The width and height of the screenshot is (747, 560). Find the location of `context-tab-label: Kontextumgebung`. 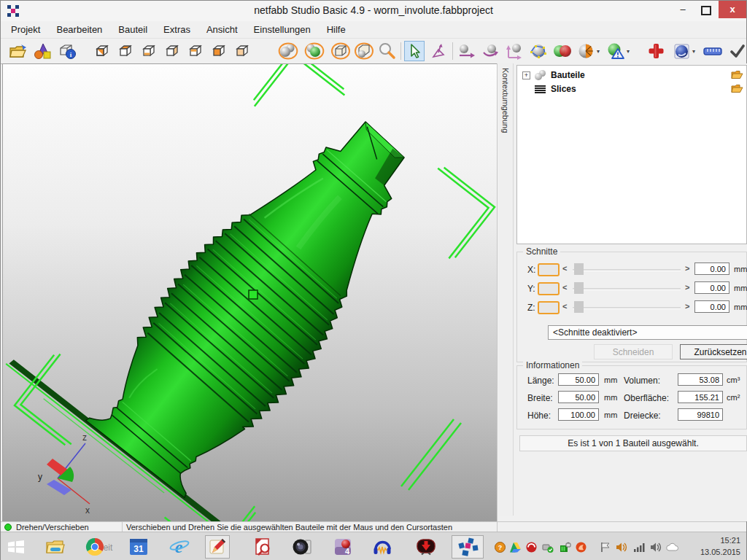

context-tab-label: Kontextumgebung is located at coordinates (506, 101).